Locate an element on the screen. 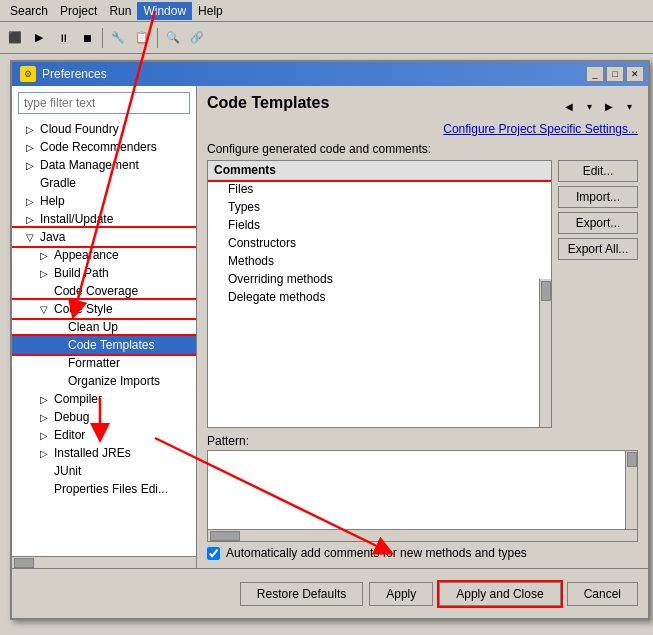 This screenshot has height=635, width=653. pattern-area is located at coordinates (422, 490).